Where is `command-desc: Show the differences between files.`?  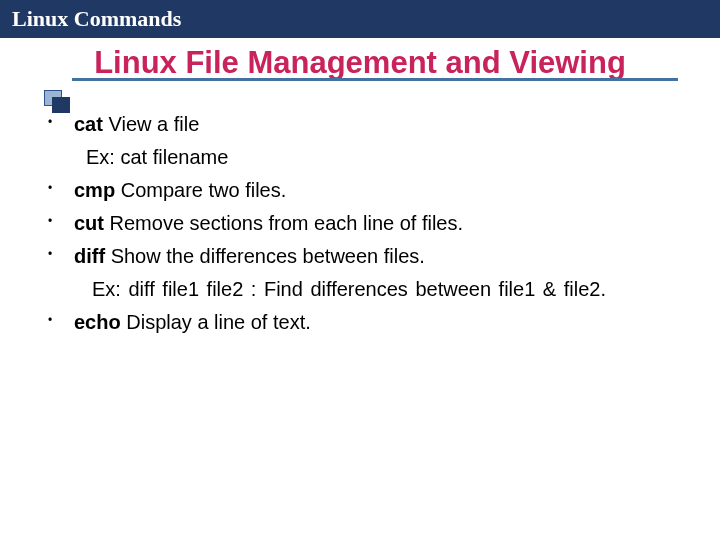 command-desc: Show the differences between files. is located at coordinates (265, 256).